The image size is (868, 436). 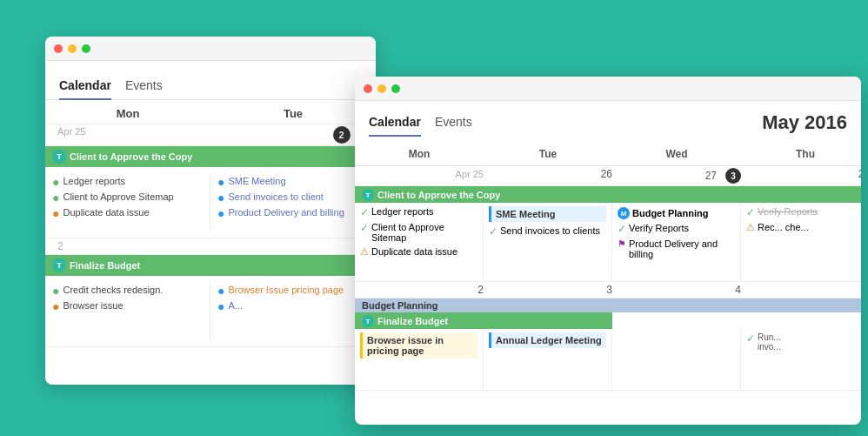 What do you see at coordinates (293, 182) in the screenshot?
I see `list-item: ● SME Meeting` at bounding box center [293, 182].